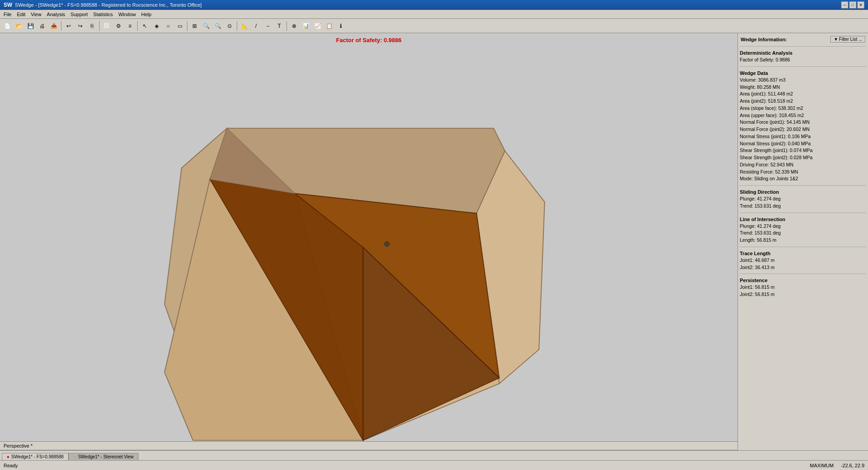  What do you see at coordinates (108, 5) in the screenshot?
I see `titlebar-title: SWedge - [SWedge1* - FS=0.988588 - Regis…` at bounding box center [108, 5].